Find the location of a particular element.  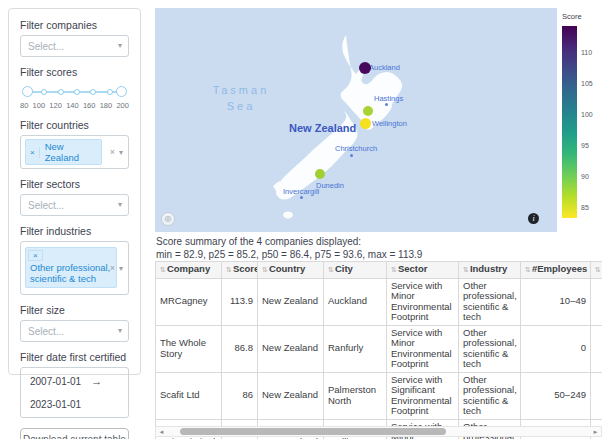

cell-sector: Service with Significant Environmental F… is located at coordinates (423, 396).